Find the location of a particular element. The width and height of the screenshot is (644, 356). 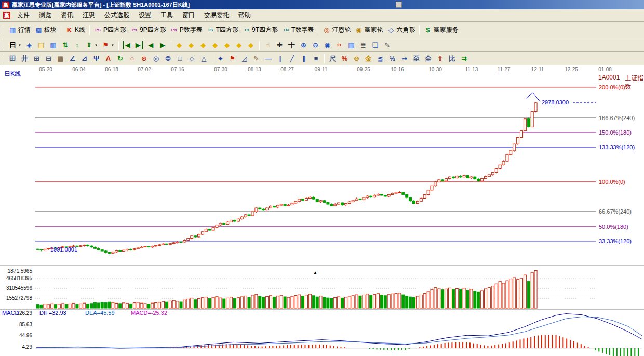

gann-marker-1-button: ◆ is located at coordinates (180, 45).